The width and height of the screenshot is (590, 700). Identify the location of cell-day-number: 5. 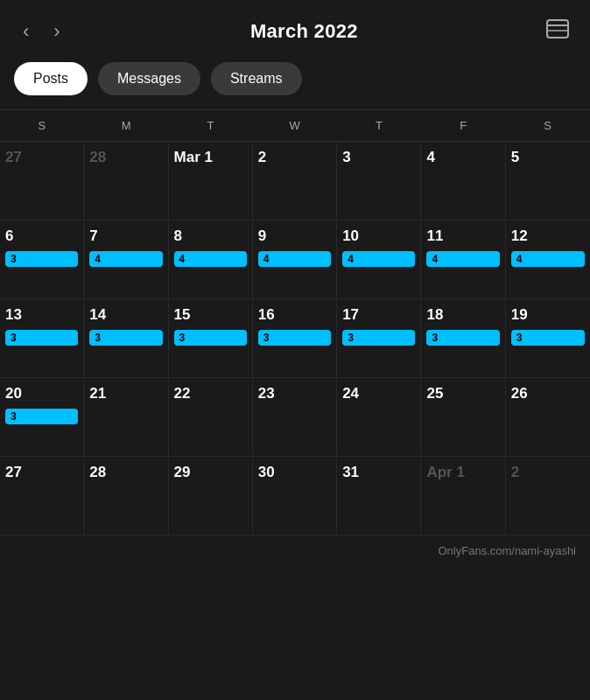
(548, 158).